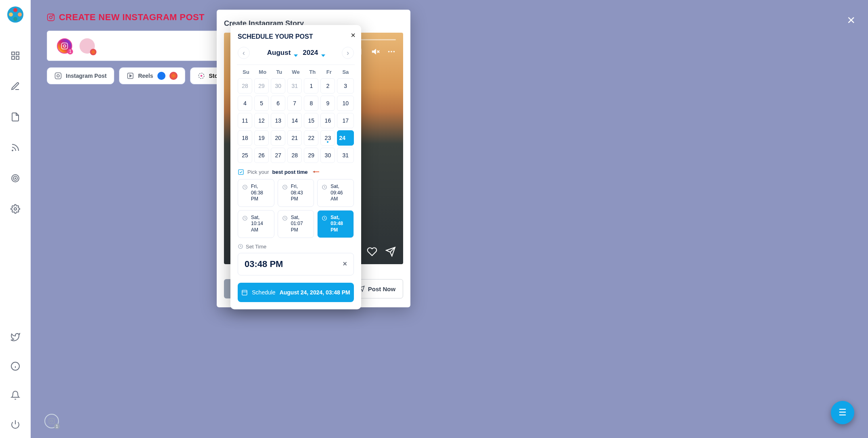 The width and height of the screenshot is (868, 438). I want to click on clear-time-icon: ×, so click(345, 264).